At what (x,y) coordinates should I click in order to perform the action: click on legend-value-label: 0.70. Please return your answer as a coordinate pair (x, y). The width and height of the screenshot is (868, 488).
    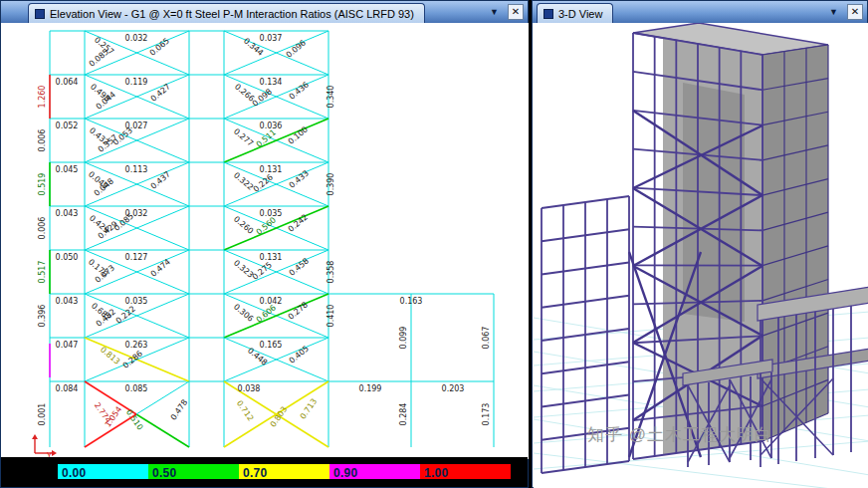
    Looking at the image, I should click on (255, 473).